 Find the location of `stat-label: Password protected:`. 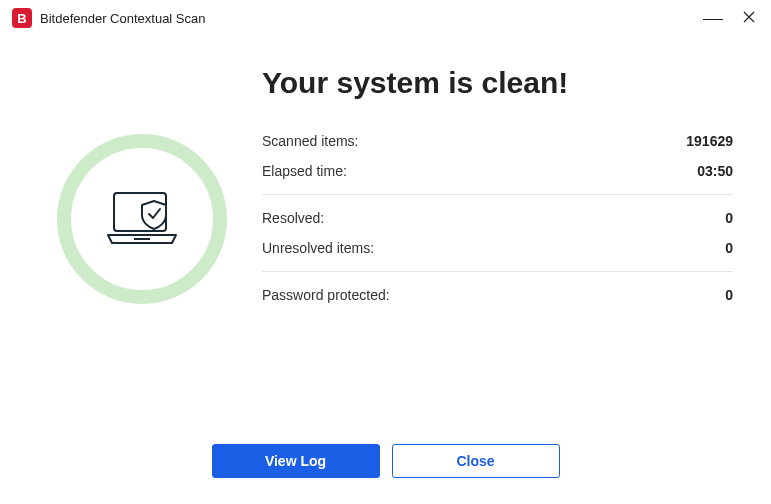

stat-label: Password protected: is located at coordinates (326, 295).